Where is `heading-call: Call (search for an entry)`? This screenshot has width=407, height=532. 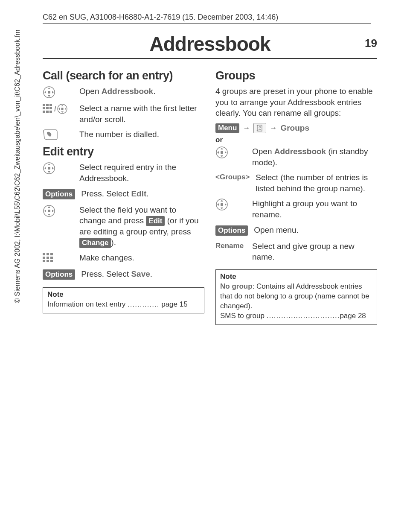 heading-call: Call (search for an entry) is located at coordinates (124, 76).